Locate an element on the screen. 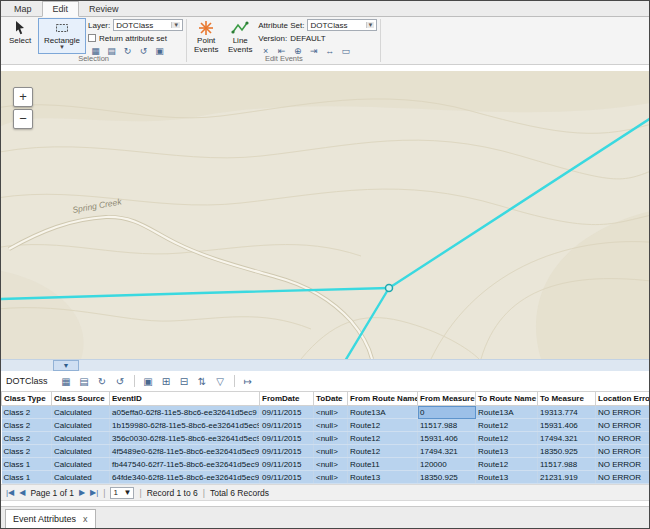 This screenshot has width=650, height=529. sort-records-icon: ⇅ is located at coordinates (202, 382).